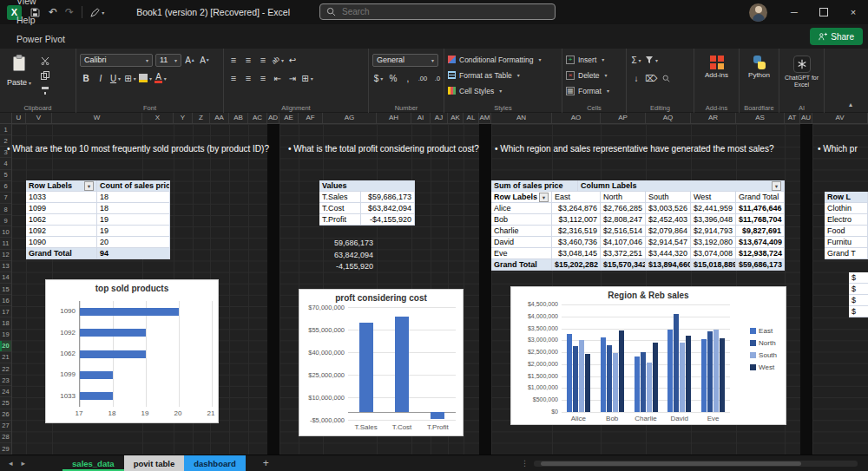 This screenshot has height=471, width=868. What do you see at coordinates (670, 371) in the screenshot?
I see `bar-east-david` at bounding box center [670, 371].